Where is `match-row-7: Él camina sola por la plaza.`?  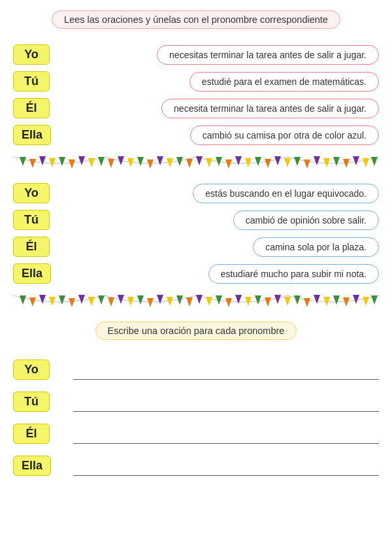
match-row-7: Él camina sola por la plaza. is located at coordinates (196, 247).